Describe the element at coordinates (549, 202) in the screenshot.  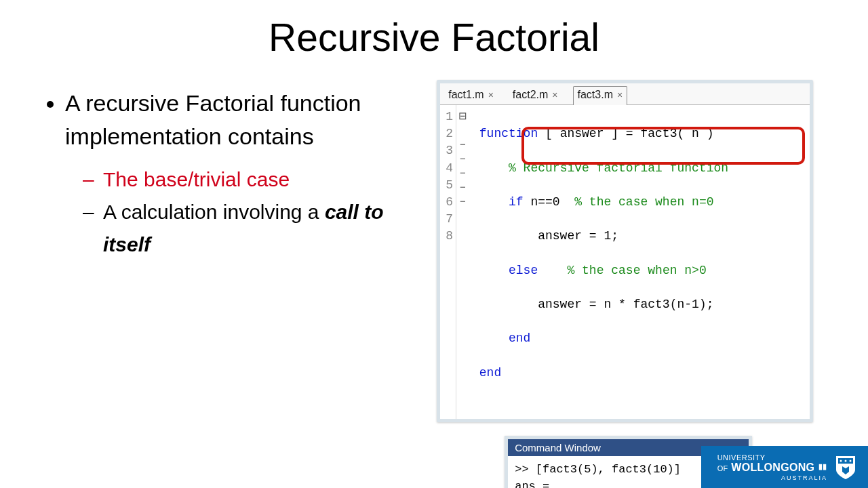
I see `code-text: n==0` at that location.